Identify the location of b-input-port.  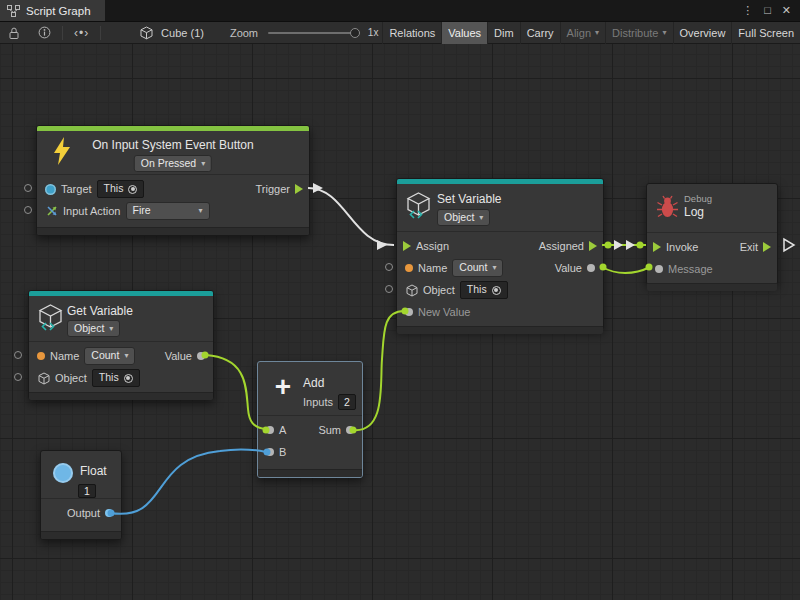
(270, 452).